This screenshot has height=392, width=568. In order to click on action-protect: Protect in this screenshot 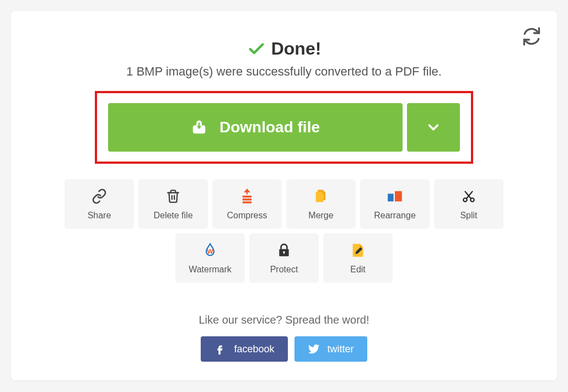, I will do `click(284, 258)`.